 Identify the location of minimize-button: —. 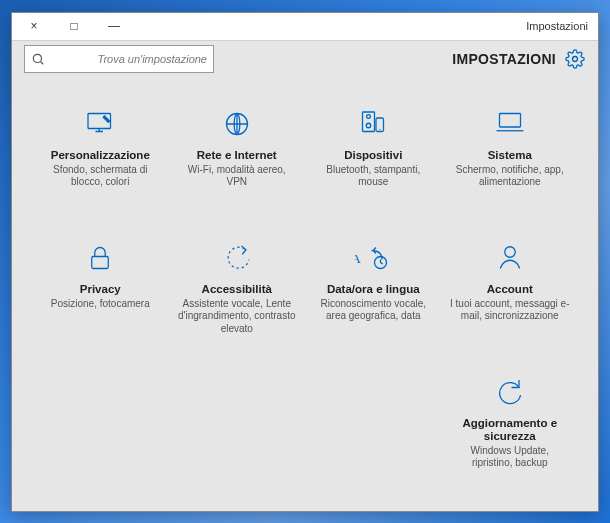
(114, 26).